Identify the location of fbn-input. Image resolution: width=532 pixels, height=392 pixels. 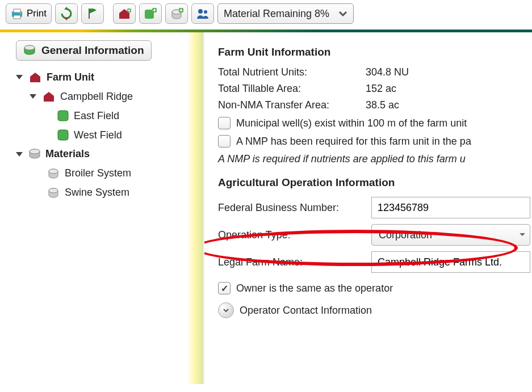
(451, 208).